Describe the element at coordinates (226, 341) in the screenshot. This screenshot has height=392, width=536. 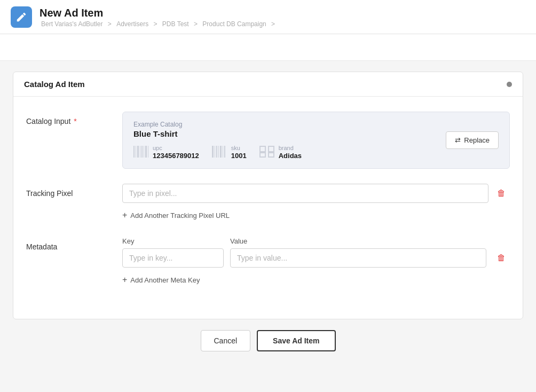
I see `cancel-button: Cancel` at that location.